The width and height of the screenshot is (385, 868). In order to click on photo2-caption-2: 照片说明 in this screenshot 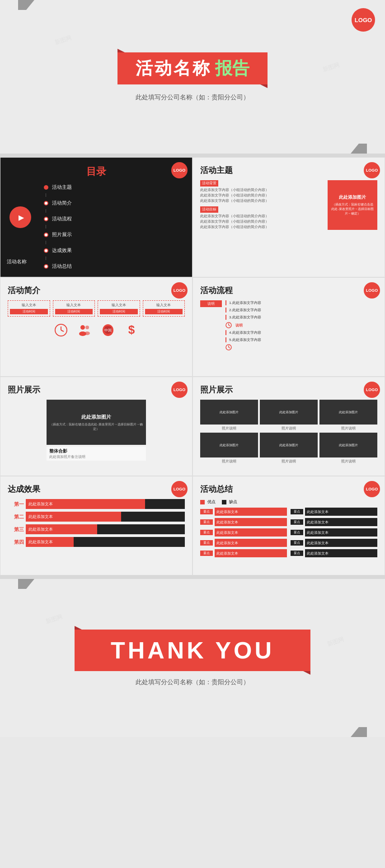, I will do `click(289, 428)`.